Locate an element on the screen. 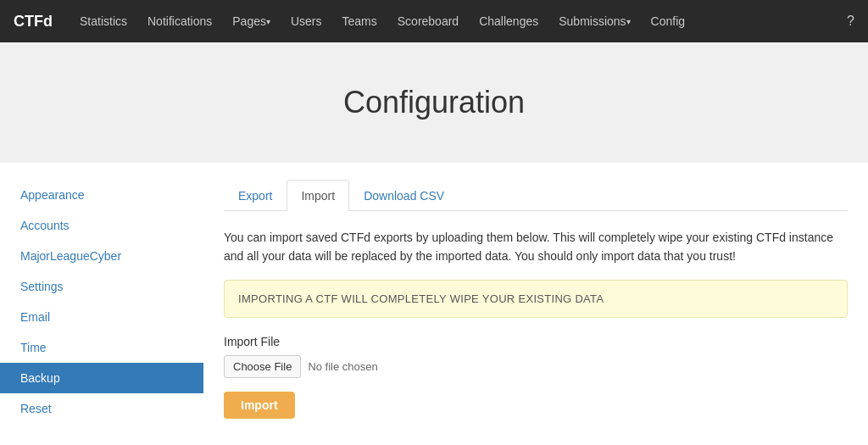 The width and height of the screenshot is (868, 445). import-button: Import is located at coordinates (259, 405).